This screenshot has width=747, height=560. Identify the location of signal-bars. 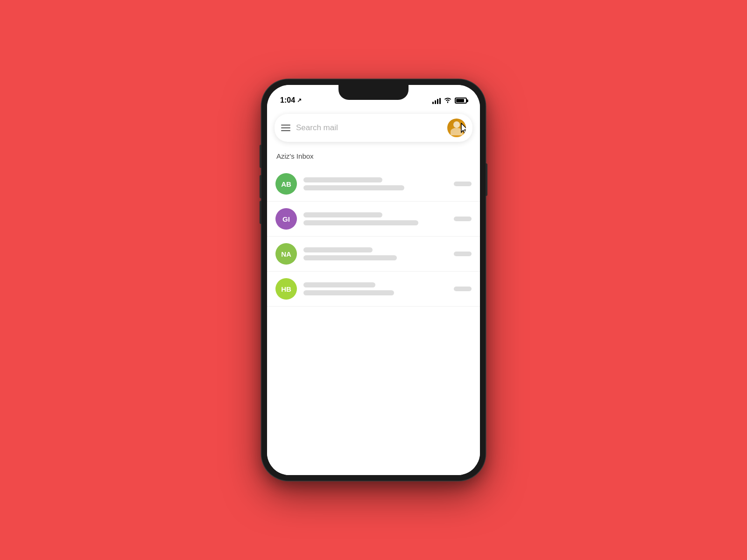
(437, 101).